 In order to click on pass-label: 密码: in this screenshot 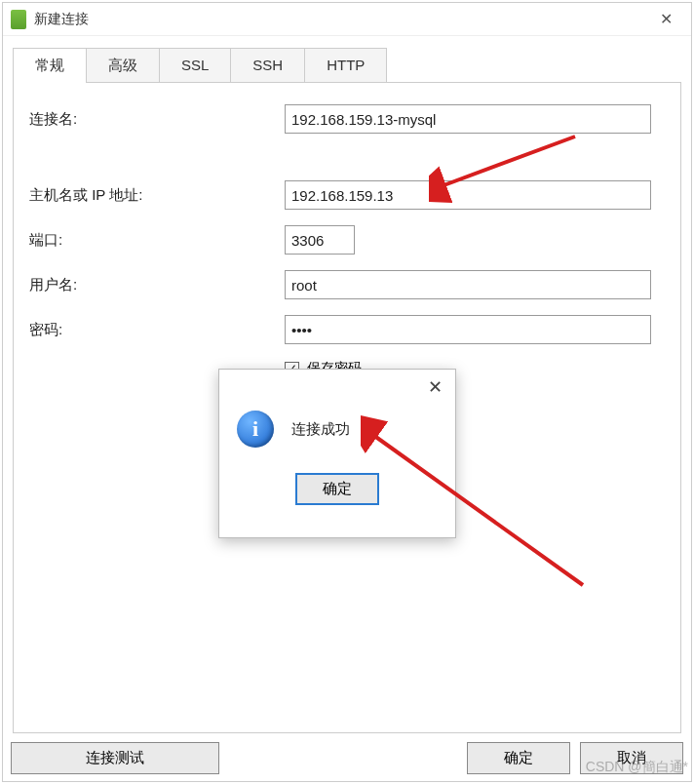, I will do `click(157, 330)`.